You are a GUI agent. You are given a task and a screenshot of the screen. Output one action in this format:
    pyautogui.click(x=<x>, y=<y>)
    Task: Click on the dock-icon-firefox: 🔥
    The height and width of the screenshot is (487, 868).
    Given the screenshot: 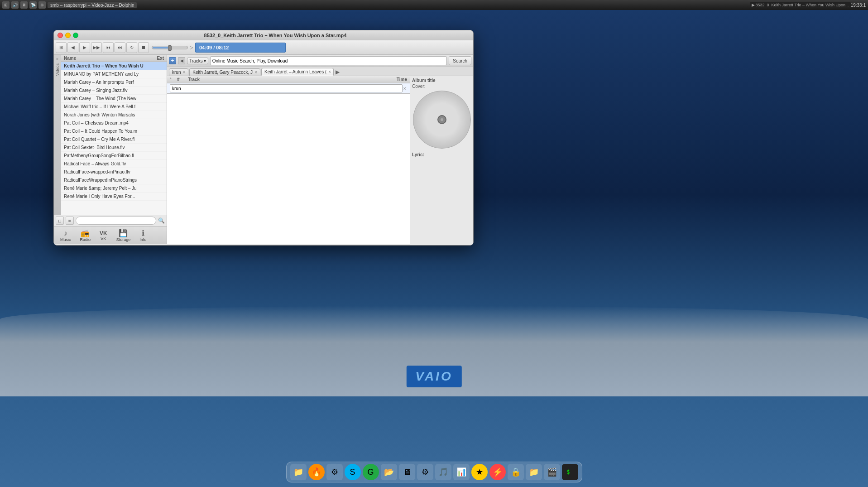 What is the action you would take?
    pyautogui.click(x=317, y=472)
    